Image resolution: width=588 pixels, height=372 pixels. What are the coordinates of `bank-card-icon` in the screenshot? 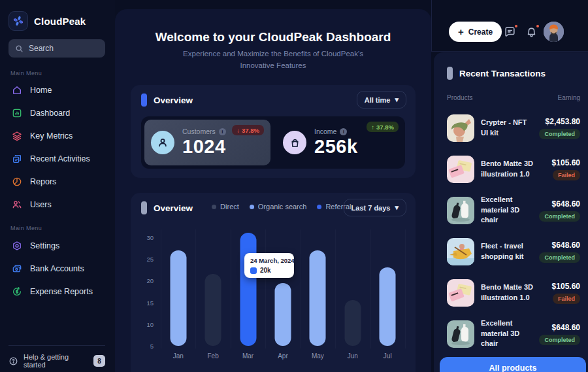 It's located at (17, 269).